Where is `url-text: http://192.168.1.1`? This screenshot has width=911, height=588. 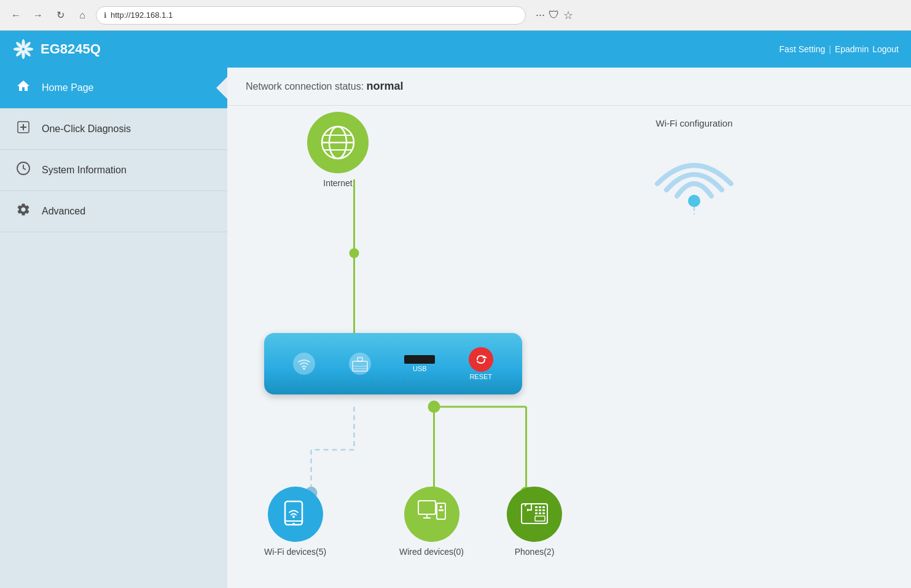 url-text: http://192.168.1.1 is located at coordinates (141, 15).